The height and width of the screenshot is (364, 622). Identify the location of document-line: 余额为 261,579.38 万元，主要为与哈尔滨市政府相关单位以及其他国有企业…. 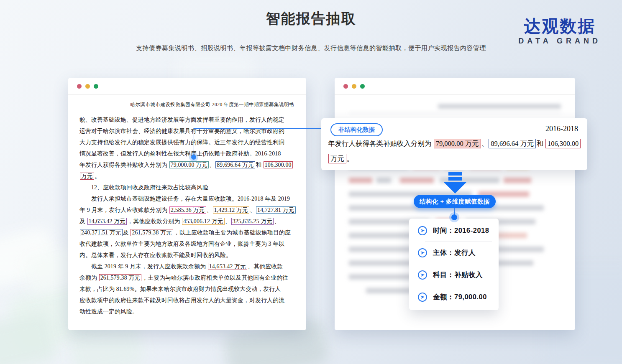
(187, 277).